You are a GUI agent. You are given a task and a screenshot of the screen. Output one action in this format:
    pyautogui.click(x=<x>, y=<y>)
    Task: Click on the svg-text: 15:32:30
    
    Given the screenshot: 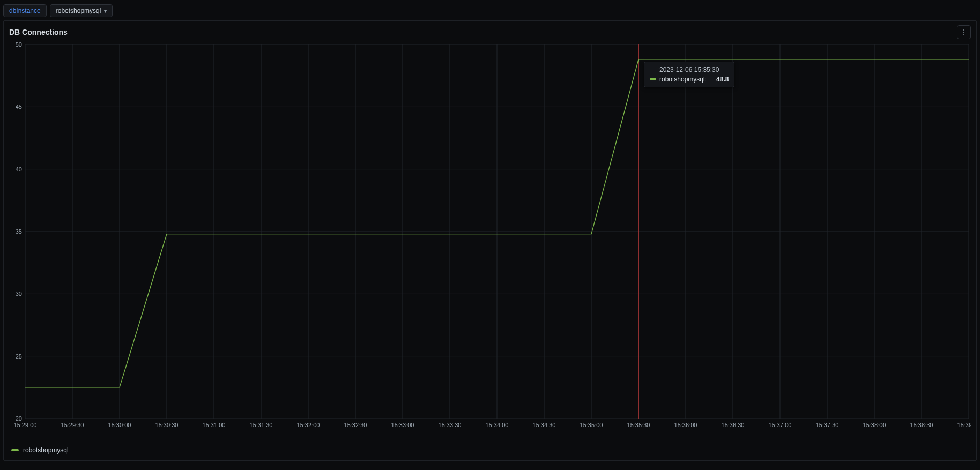 What is the action you would take?
    pyautogui.click(x=356, y=425)
    